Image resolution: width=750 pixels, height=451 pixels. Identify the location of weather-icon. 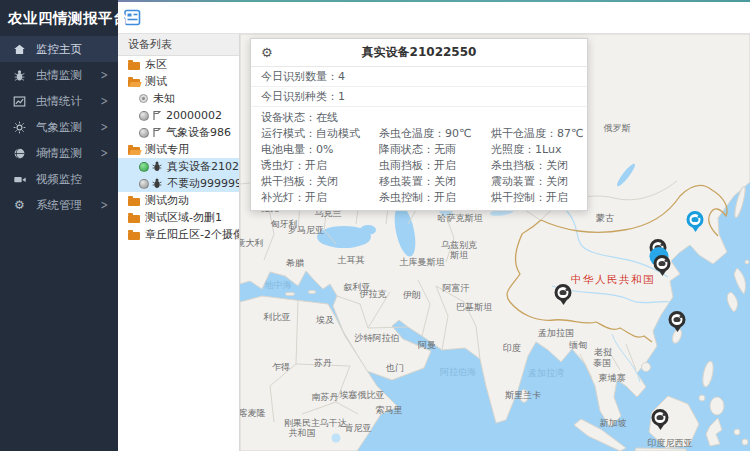
(20, 128).